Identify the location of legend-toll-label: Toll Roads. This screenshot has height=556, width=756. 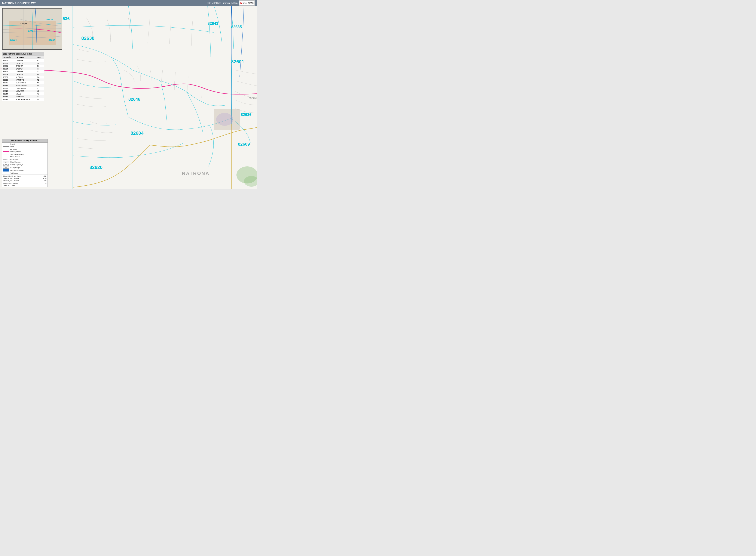
(28, 173).